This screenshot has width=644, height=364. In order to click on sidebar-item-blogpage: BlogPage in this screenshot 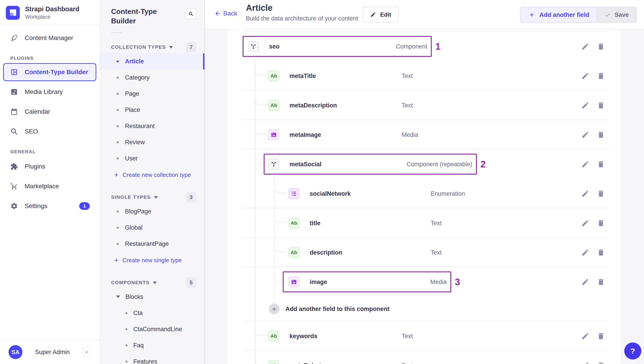, I will do `click(152, 211)`.